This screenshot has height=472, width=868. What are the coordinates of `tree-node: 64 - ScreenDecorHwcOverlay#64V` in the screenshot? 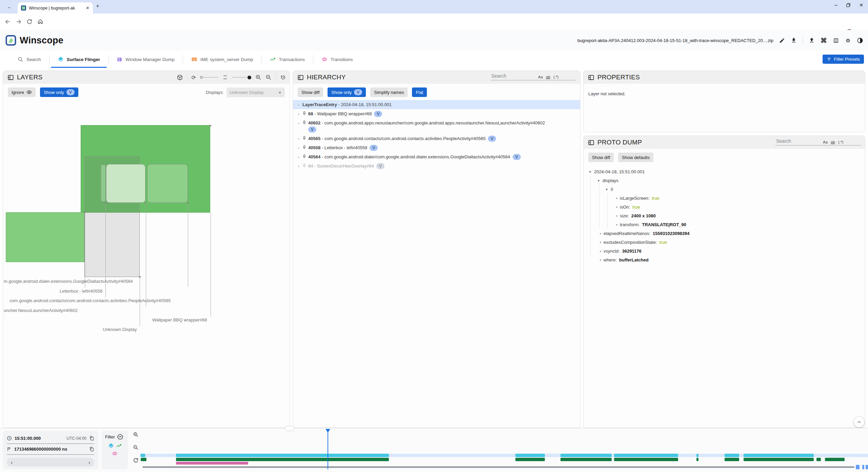 It's located at (437, 166).